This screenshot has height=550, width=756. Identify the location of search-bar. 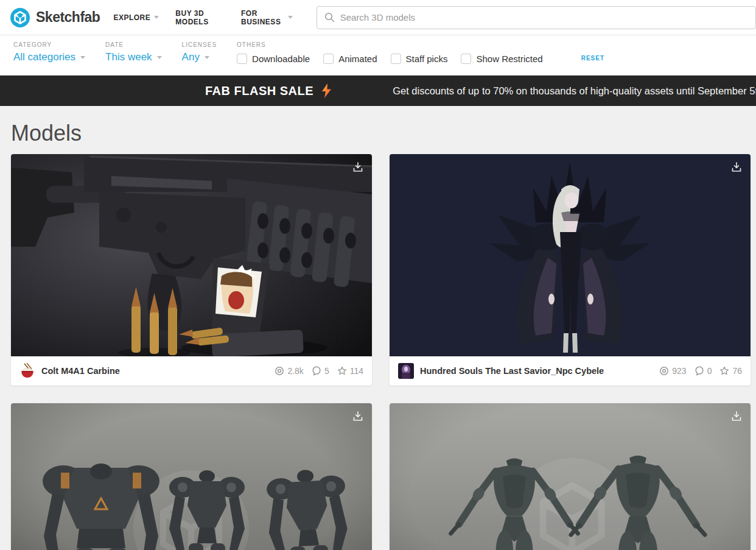
(536, 18).